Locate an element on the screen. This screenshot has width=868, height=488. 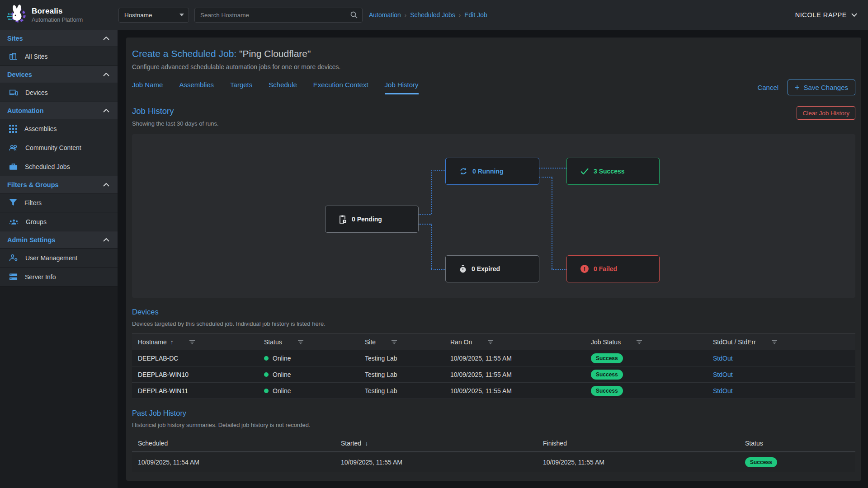
column-header-scheduled: Scheduled is located at coordinates (240, 443).